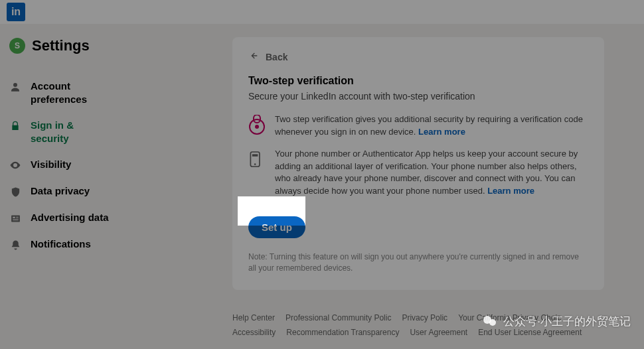 Image resolution: width=644 pixels, height=349 pixels. I want to click on page-title: Settings, so click(61, 46).